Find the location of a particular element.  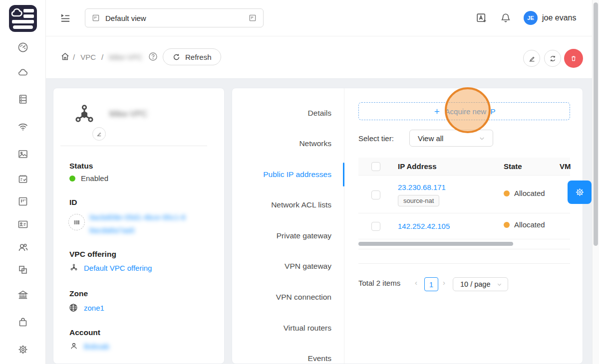

column-vm: VM is located at coordinates (565, 167).